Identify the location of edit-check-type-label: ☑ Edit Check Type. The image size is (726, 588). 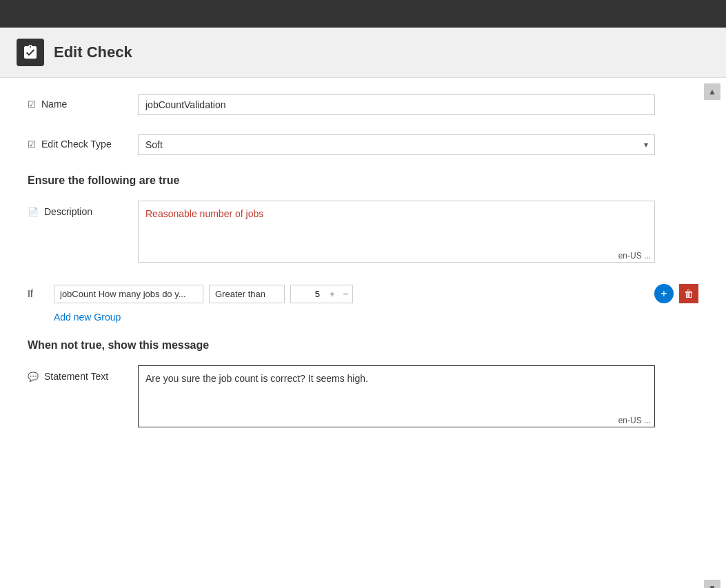
(83, 142).